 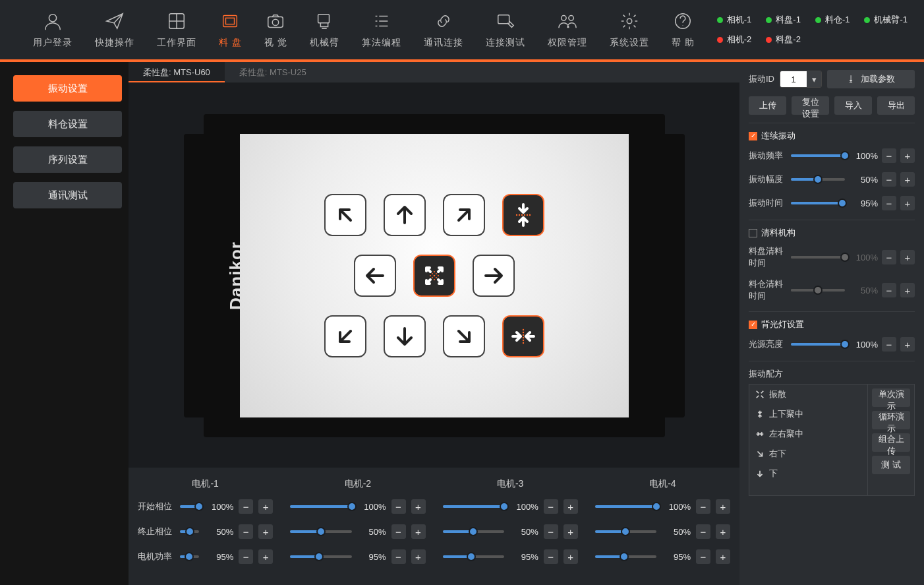 I want to click on dir-btn-converge-vertical, so click(x=523, y=215).